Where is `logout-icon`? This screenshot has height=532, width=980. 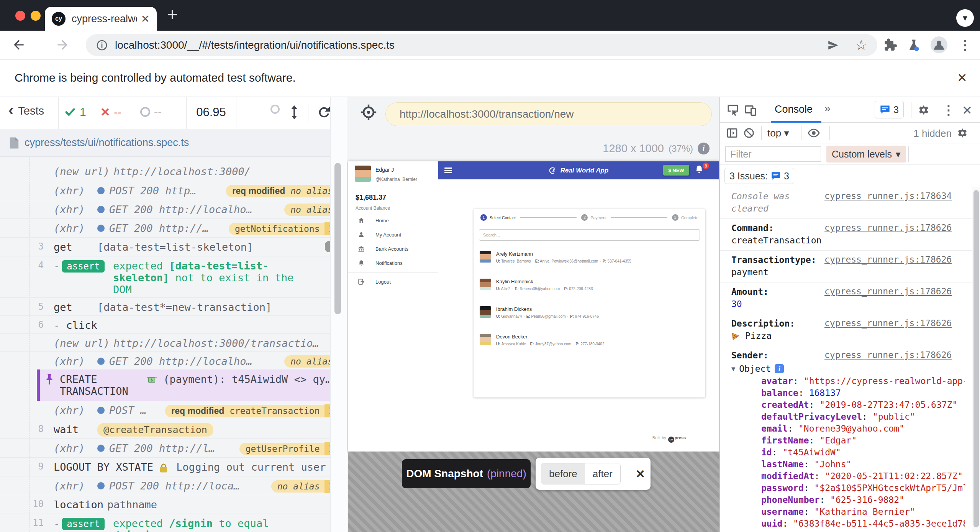
logout-icon is located at coordinates (361, 282).